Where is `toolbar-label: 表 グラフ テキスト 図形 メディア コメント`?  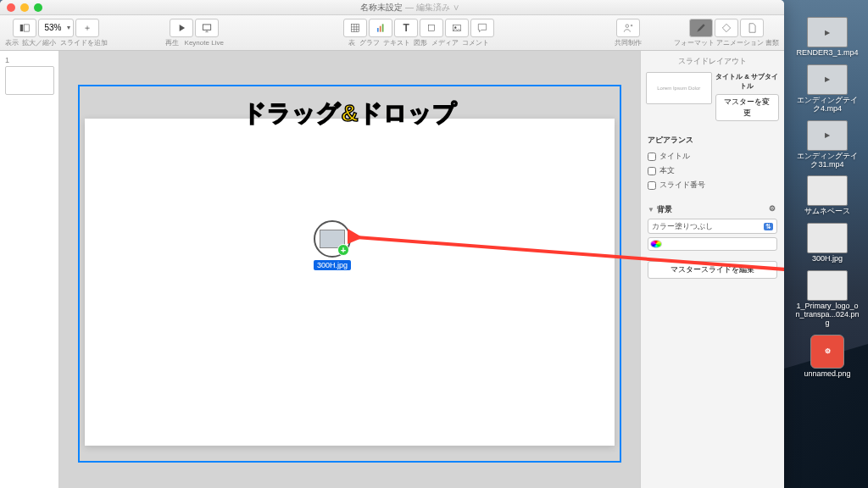
toolbar-label: 表 グラフ テキスト 図形 メディア コメント is located at coordinates (419, 42).